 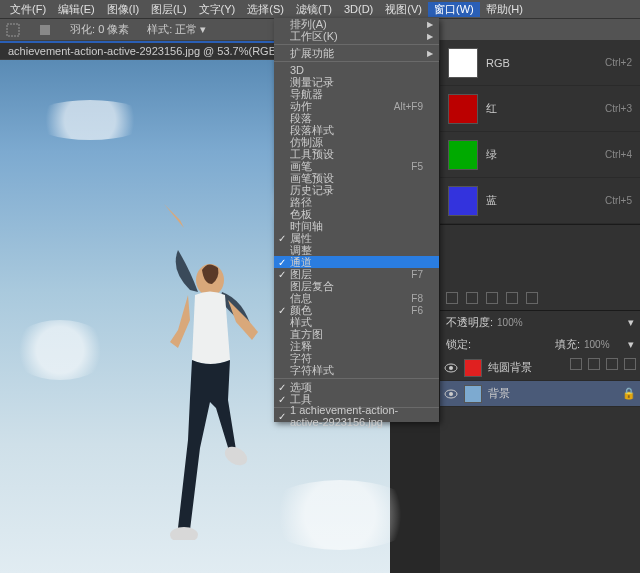 What do you see at coordinates (499, 394) in the screenshot?
I see `layer-name: 背景` at bounding box center [499, 394].